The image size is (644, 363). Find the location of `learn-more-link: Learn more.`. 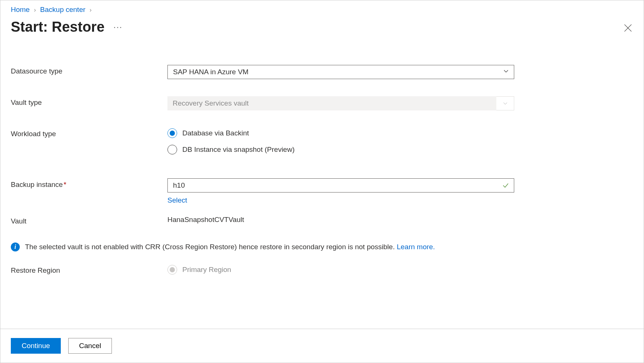

learn-more-link: Learn more. is located at coordinates (416, 247).